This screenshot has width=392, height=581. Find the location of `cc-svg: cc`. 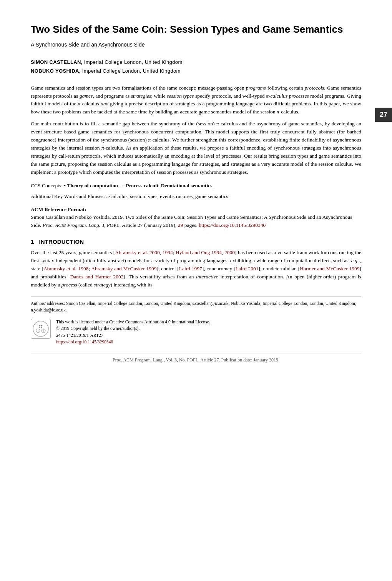

cc-svg: cc is located at coordinates (41, 329).